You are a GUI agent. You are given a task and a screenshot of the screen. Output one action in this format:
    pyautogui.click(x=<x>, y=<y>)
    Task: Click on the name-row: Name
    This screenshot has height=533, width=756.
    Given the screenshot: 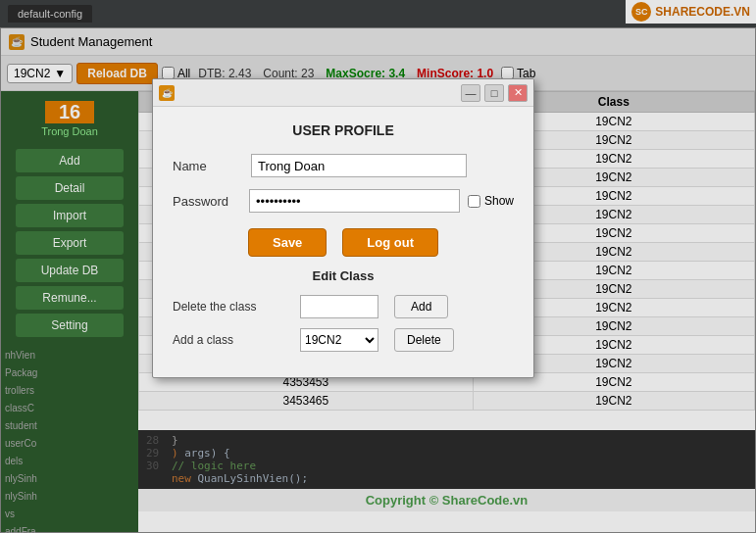 What is the action you would take?
    pyautogui.click(x=343, y=166)
    